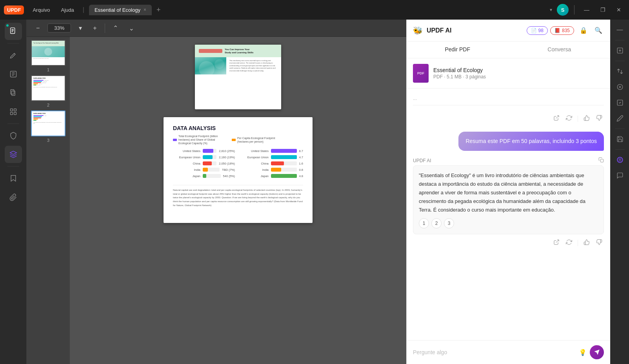 Image resolution: width=629 pixels, height=364 pixels. I want to click on sidebar-icon-bookmark, so click(13, 178).